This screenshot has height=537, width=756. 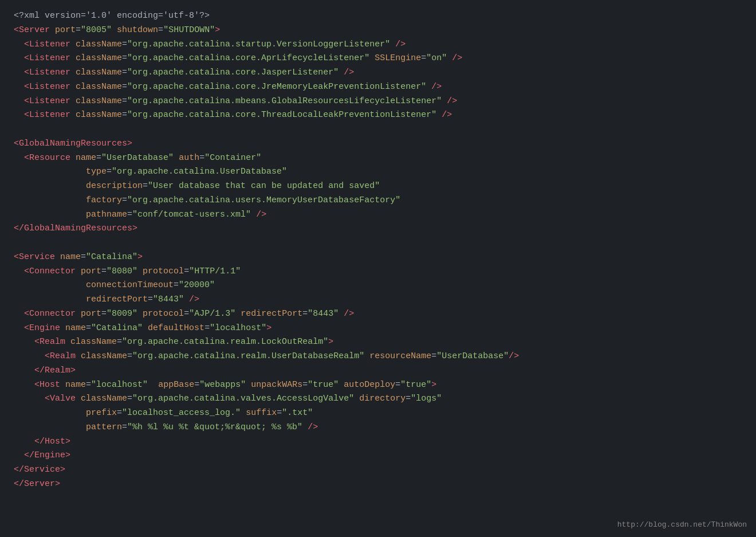 What do you see at coordinates (378, 229) in the screenshot?
I see `code-line: </GlobalNamingResources>` at bounding box center [378, 229].